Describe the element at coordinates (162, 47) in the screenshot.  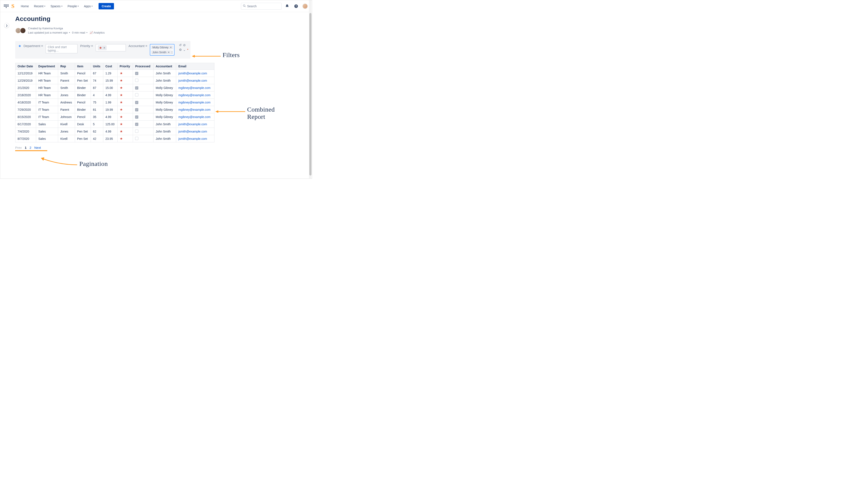
I see `filter-accountant-chip: Molly Gibney✕` at that location.